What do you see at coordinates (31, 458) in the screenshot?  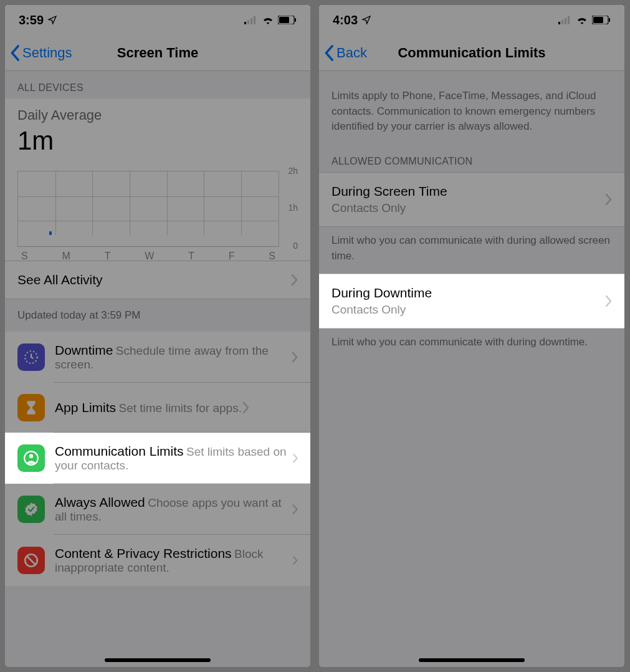 I see `person-circle-icon` at bounding box center [31, 458].